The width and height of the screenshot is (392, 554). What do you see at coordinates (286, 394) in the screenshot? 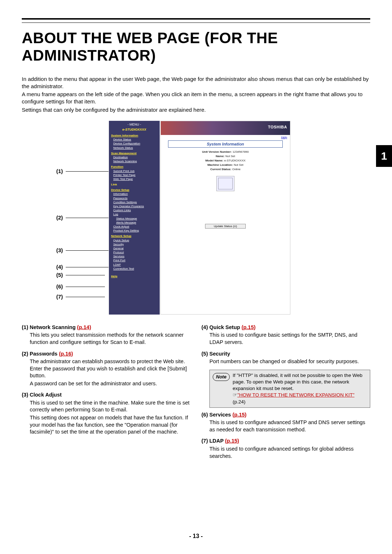
I see `right-column: (4) Quick Setup (p.15) This is used to c…` at bounding box center [286, 394].